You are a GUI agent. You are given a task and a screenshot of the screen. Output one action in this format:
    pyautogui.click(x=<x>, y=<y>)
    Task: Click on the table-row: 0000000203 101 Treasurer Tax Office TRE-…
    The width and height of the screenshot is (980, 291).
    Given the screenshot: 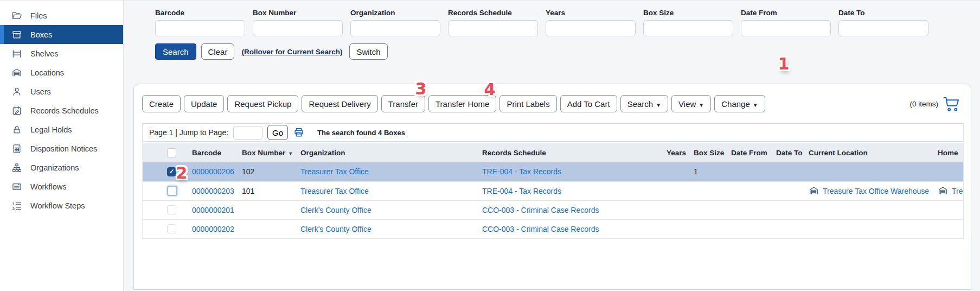 What is the action you would take?
    pyautogui.click(x=553, y=191)
    